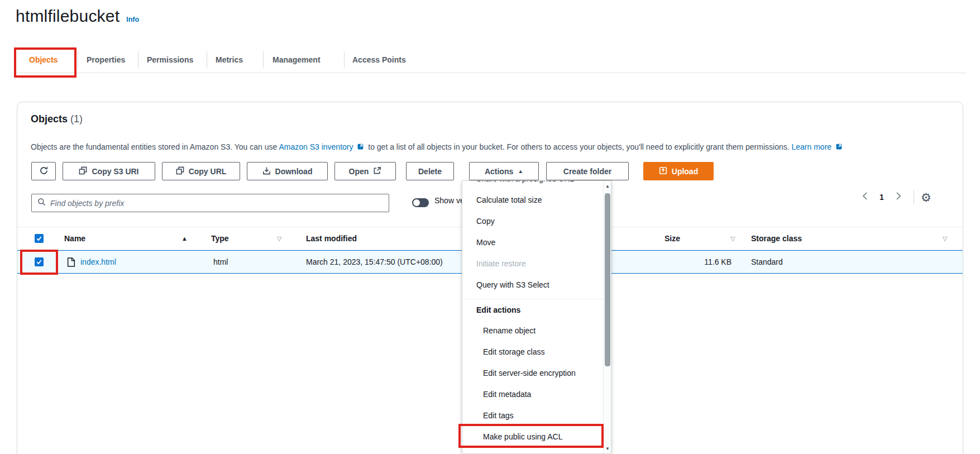 This screenshot has height=454, width=980. Describe the element at coordinates (184, 238) in the screenshot. I see `sort-asc-icon: ▲` at that location.